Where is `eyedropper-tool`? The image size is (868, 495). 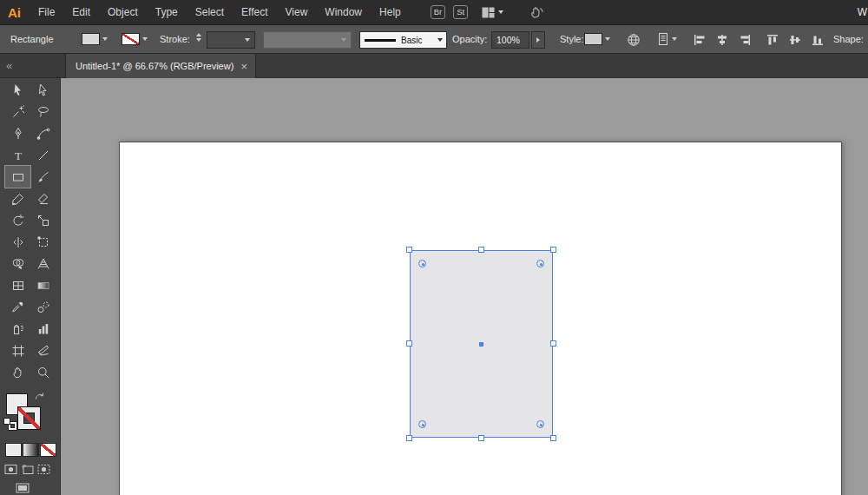
eyedropper-tool is located at coordinates (17, 307).